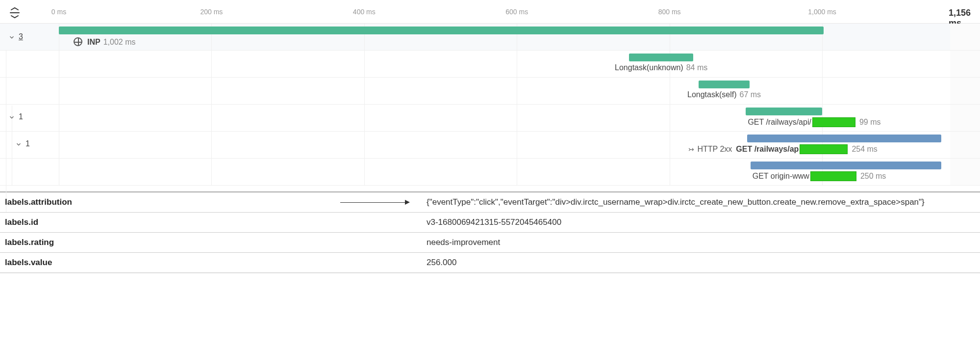  Describe the element at coordinates (697, 68) in the screenshot. I see `span-duration: 84 ms` at that location.